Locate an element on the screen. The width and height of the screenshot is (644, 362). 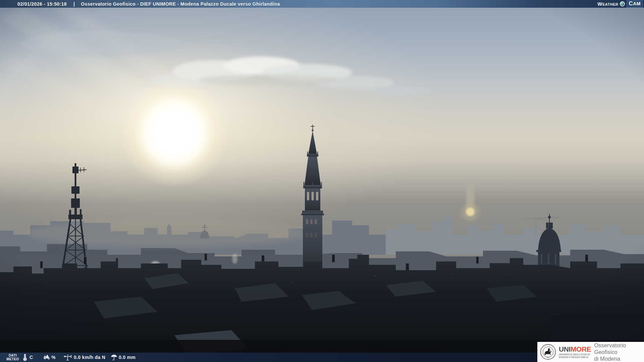
humidity-unit: % is located at coordinates (54, 357).